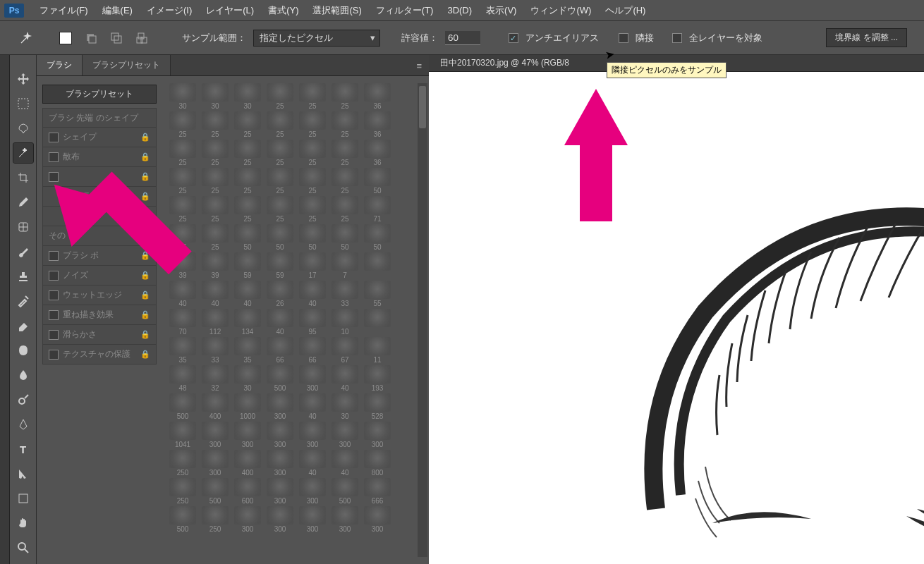 This screenshot has height=564, width=924. I want to click on brush-thumb: 67, so click(345, 350).